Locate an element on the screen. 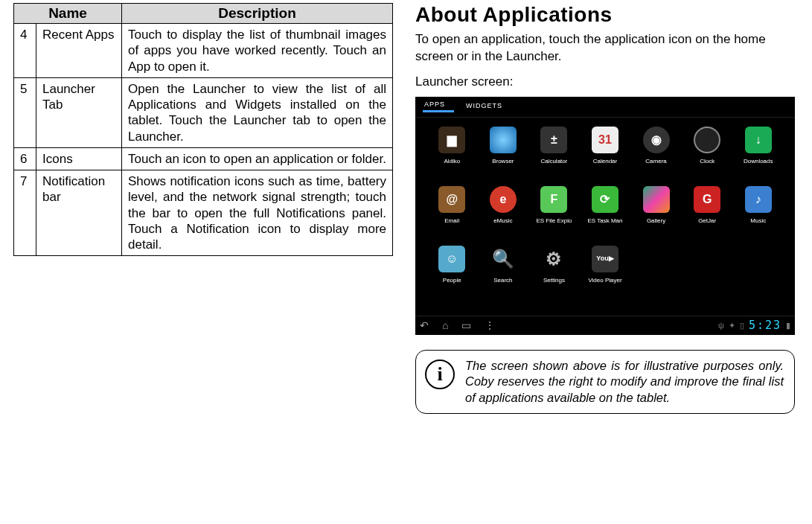  android-icon: ✦ is located at coordinates (732, 326).